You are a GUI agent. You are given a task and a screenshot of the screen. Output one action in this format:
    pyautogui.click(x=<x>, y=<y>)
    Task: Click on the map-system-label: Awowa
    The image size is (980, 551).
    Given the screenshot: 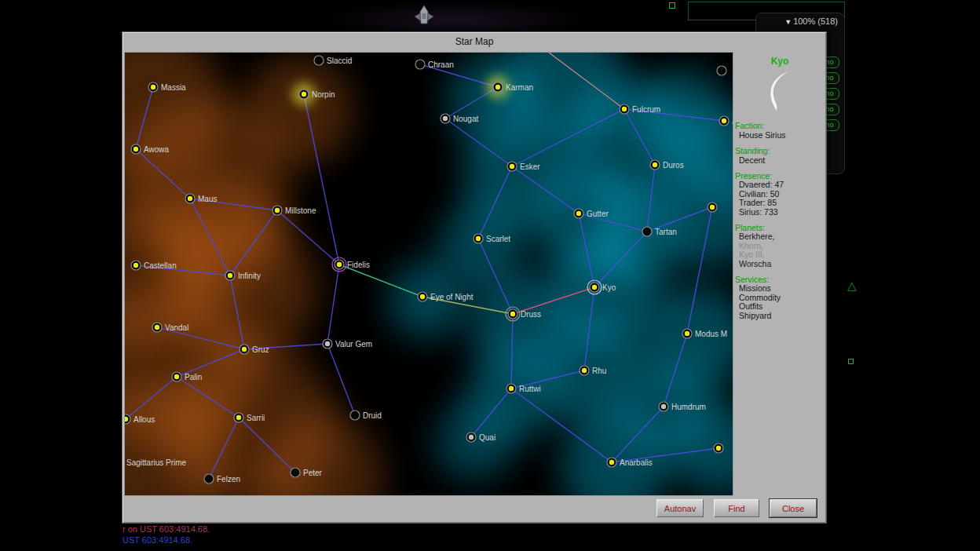 What is the action you would take?
    pyautogui.click(x=156, y=149)
    